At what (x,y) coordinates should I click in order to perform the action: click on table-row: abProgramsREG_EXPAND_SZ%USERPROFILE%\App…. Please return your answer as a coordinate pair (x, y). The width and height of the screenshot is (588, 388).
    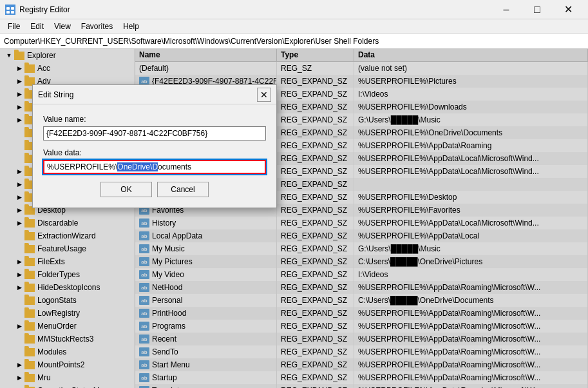
    Looking at the image, I should click on (362, 326).